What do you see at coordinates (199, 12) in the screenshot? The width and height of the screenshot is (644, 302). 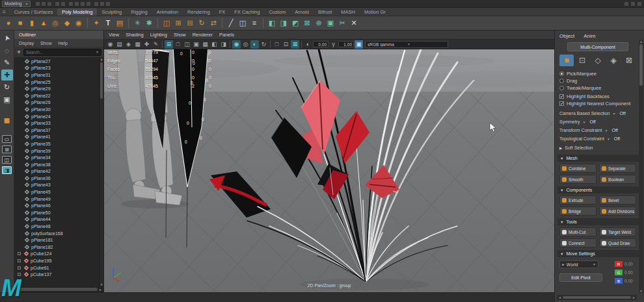 I see `shelf-tab-rendering: Rendering` at bounding box center [199, 12].